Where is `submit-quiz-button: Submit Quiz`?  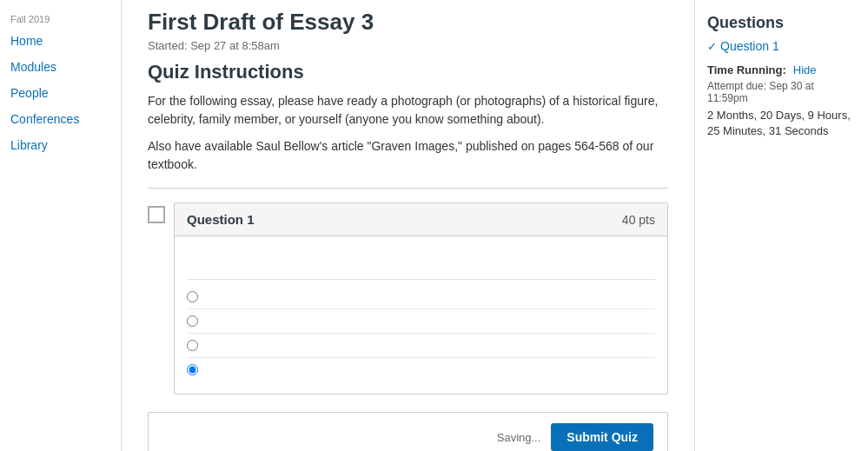
submit-quiz-button: Submit Quiz is located at coordinates (602, 437).